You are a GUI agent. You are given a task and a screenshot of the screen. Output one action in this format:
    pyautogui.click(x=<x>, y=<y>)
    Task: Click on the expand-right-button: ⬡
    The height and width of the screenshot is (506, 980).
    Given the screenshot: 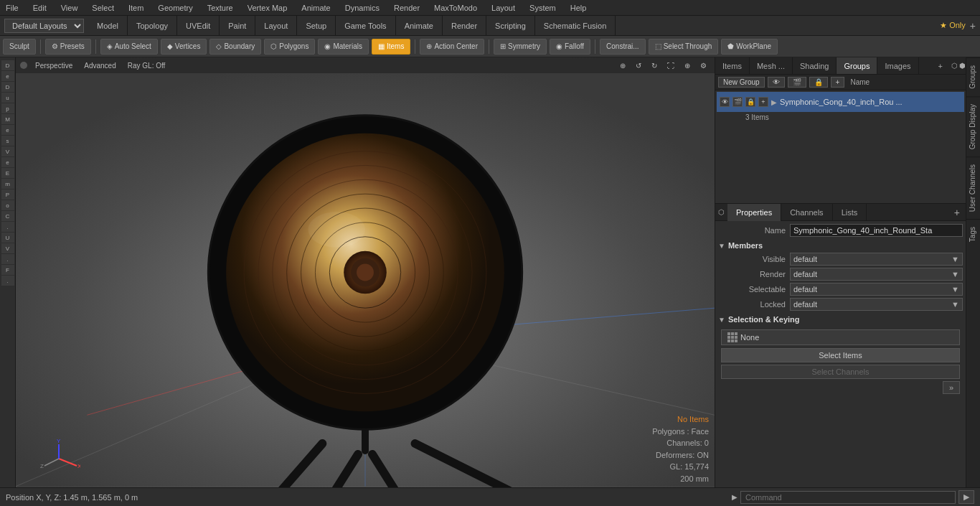 What is the action you would take?
    pyautogui.click(x=954, y=66)
    